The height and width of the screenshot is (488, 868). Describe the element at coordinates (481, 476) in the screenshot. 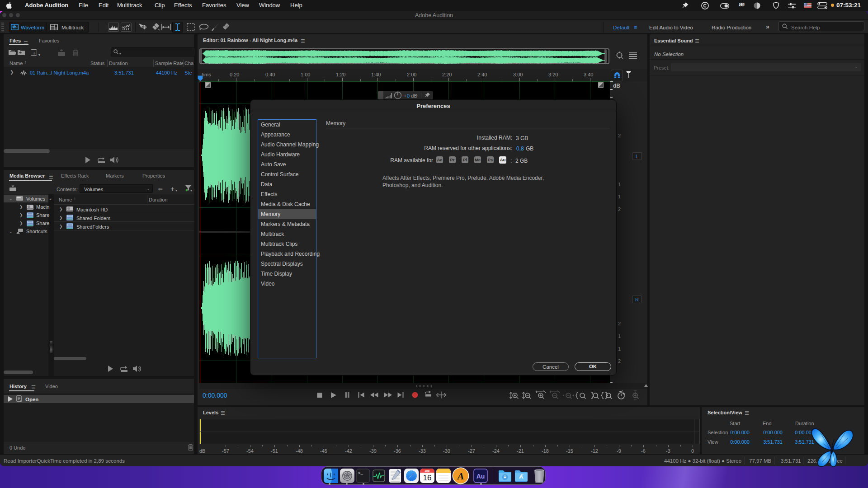

I see `svg-text: Au` at that location.